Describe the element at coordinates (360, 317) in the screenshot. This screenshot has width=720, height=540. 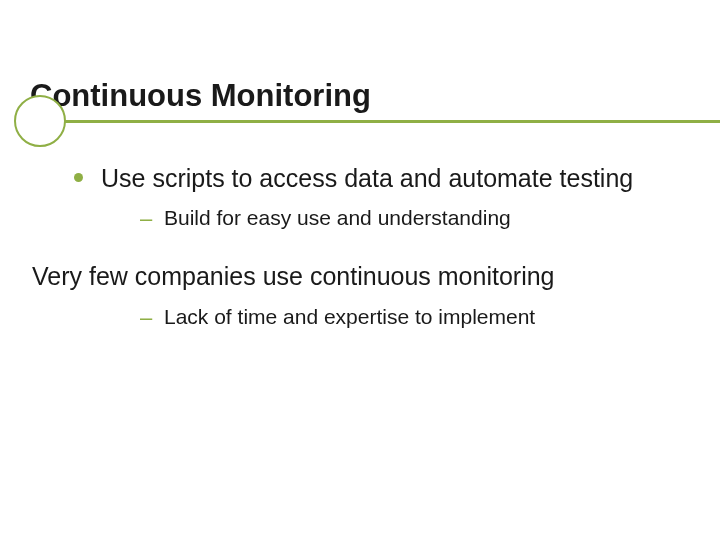
I see `sub-bullet-item: – Lack of time and expertise to implemen…` at that location.